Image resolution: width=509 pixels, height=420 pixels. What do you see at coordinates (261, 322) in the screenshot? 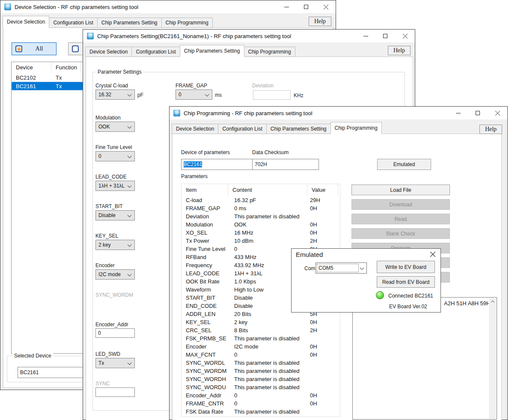
I see `param-row: KEY_SEL2 key0H` at bounding box center [261, 322].